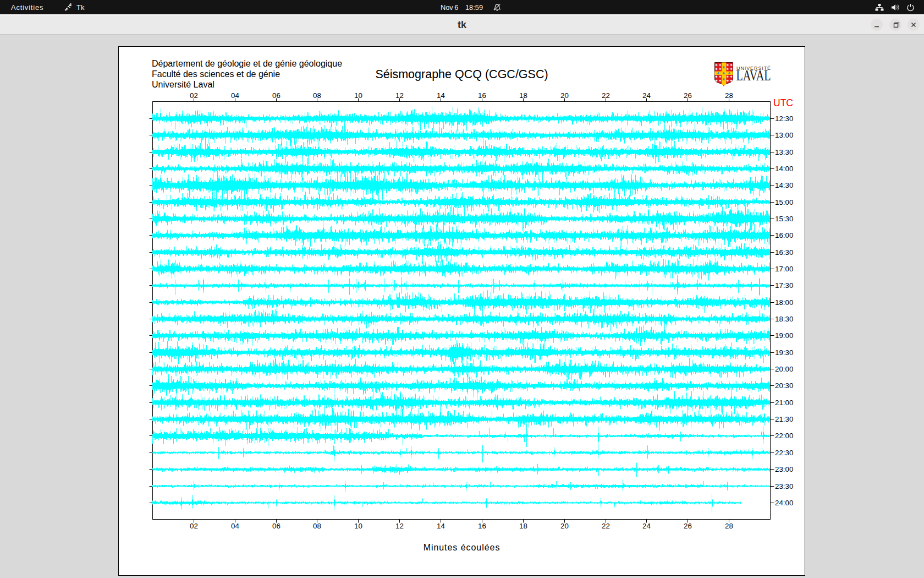  Describe the element at coordinates (462, 547) in the screenshot. I see `svg-text: Minutes écoulées` at that location.